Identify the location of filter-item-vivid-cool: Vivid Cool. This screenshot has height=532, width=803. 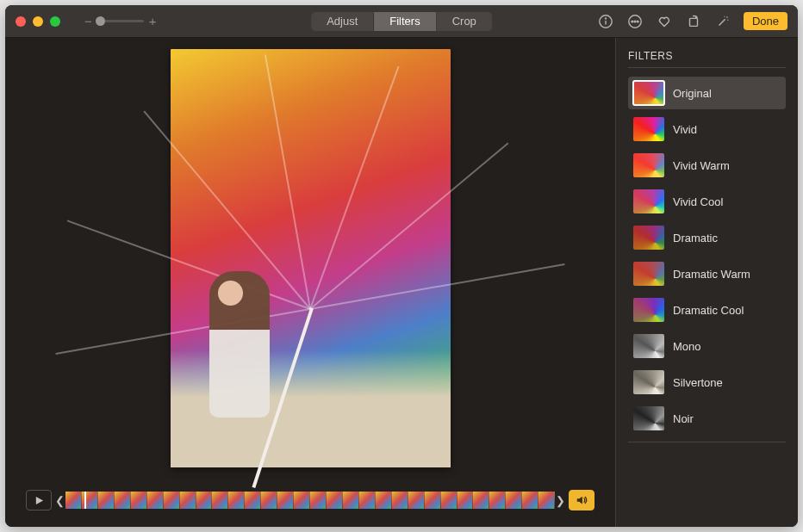
(707, 201).